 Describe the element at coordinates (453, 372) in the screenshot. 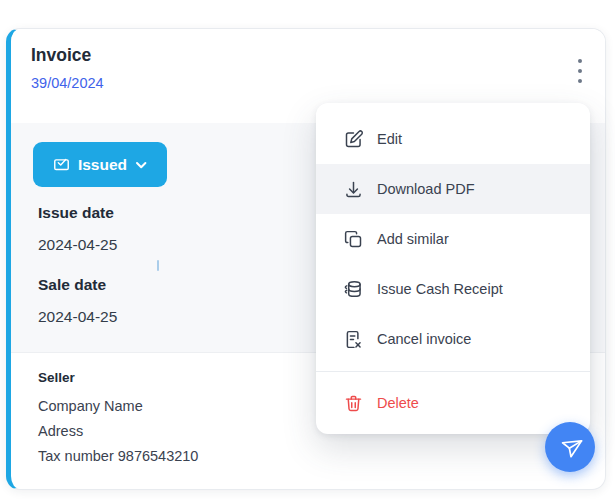

I see `menu-divider` at that location.